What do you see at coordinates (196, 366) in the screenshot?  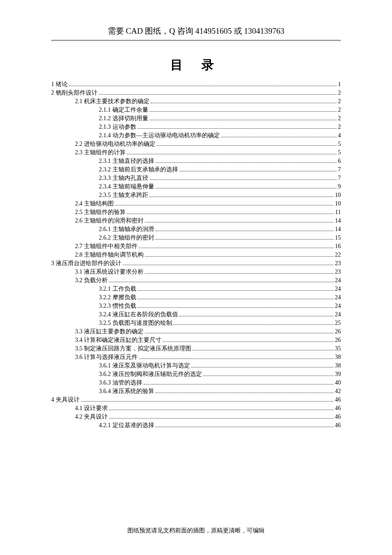 I see `toc-entry: 3.6.1 液压泵及驱动电机计算与选定38` at bounding box center [196, 366].